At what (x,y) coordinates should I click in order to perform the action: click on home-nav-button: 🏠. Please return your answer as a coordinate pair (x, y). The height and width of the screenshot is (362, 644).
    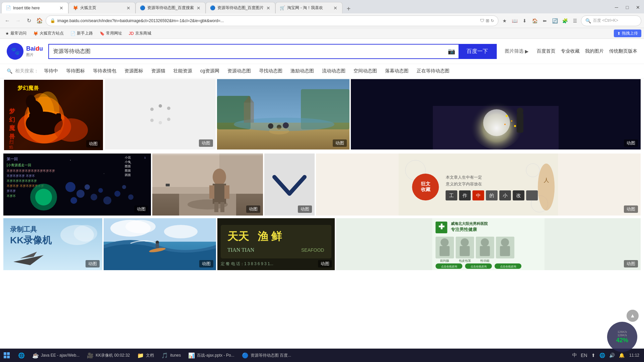
    Looking at the image, I should click on (535, 21).